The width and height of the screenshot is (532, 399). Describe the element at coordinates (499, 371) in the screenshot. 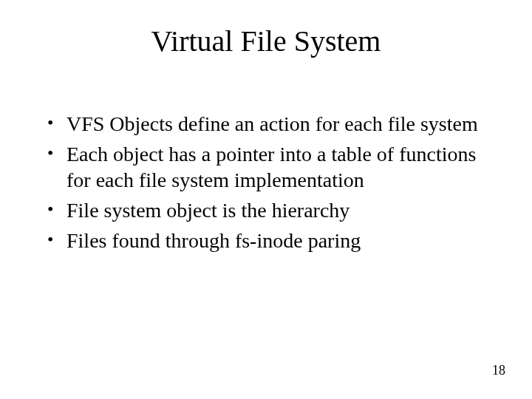

I see `page-number: 18` at that location.